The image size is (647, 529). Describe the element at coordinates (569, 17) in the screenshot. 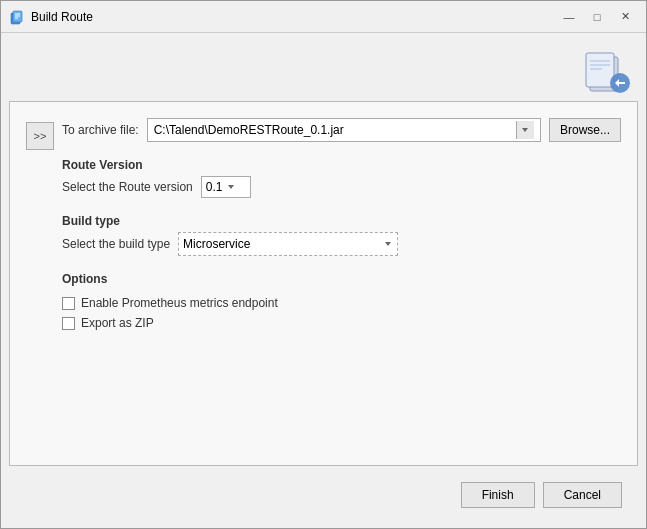

I see `minimize-button: —` at that location.